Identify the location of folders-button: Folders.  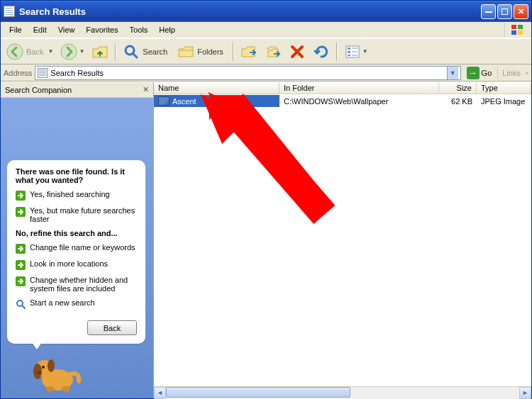
(201, 52).